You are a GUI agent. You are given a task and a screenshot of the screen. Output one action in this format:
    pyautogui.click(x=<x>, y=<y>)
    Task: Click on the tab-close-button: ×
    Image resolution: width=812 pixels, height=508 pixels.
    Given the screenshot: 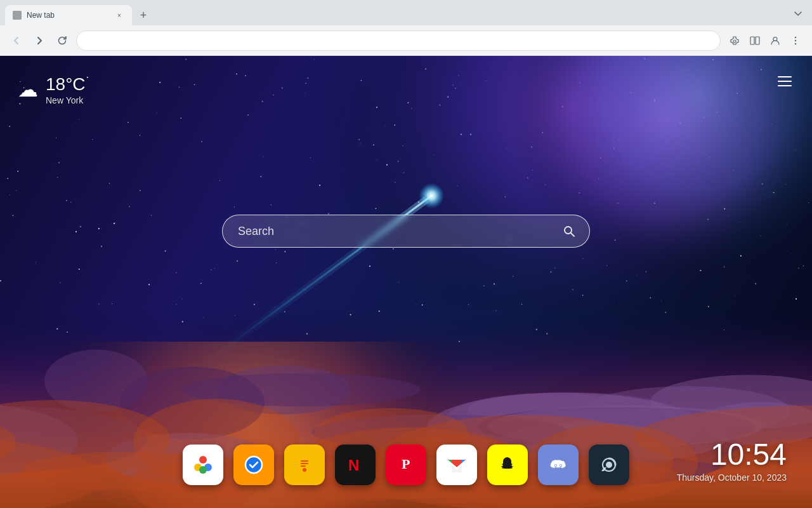 What is the action you would take?
    pyautogui.click(x=119, y=15)
    